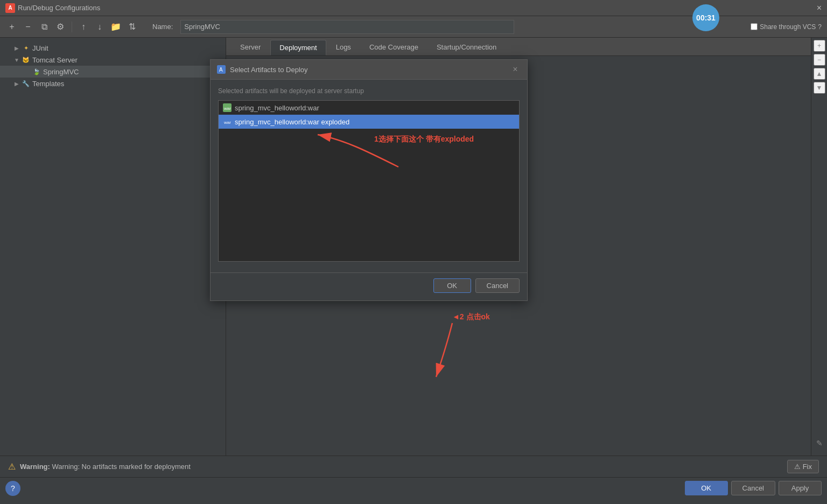 Image resolution: width=827 pixels, height=504 pixels. What do you see at coordinates (10, 8) in the screenshot?
I see `app-icon: A` at bounding box center [10, 8].